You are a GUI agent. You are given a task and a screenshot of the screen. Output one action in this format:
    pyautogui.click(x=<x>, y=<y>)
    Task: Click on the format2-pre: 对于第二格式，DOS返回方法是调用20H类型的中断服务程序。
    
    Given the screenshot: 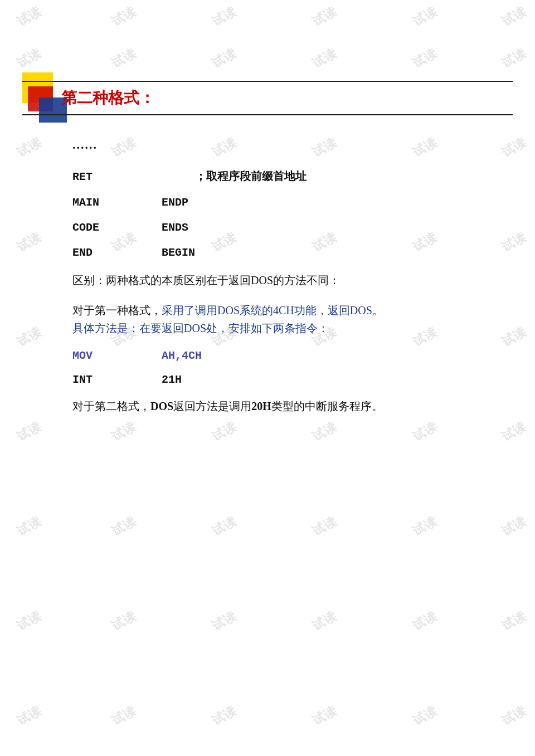 What is the action you would take?
    pyautogui.click(x=227, y=406)
    